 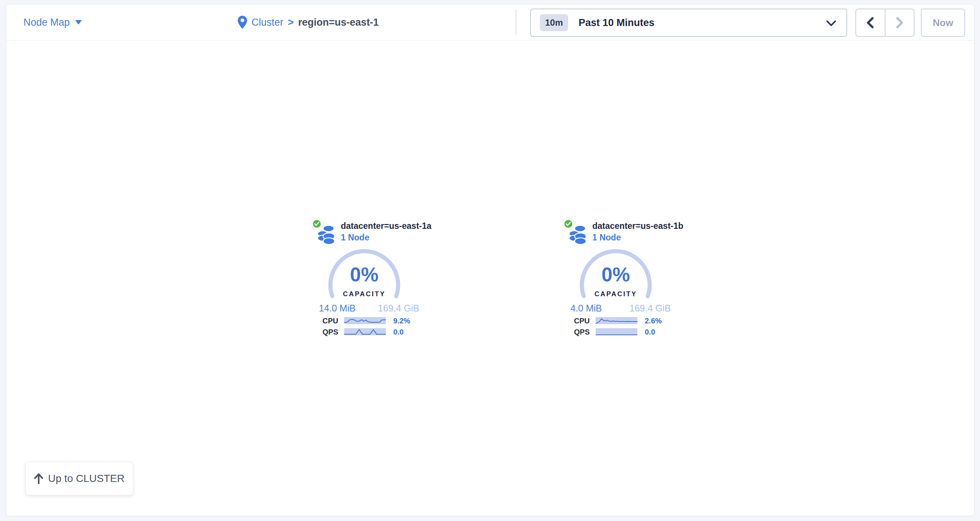 I want to click on chevron-down-icon, so click(x=831, y=24).